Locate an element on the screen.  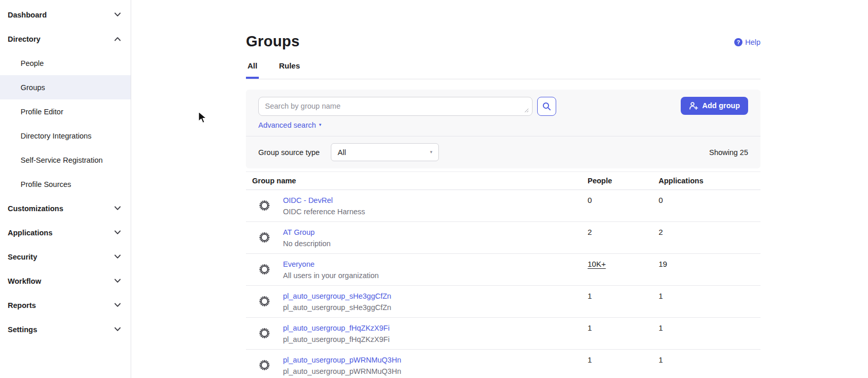
help-label: Help is located at coordinates (753, 42).